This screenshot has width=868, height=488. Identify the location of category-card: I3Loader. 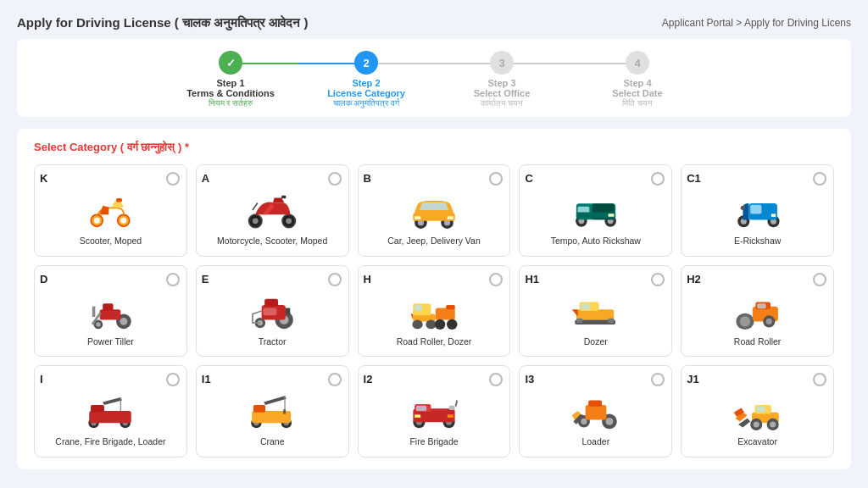
(595, 412).